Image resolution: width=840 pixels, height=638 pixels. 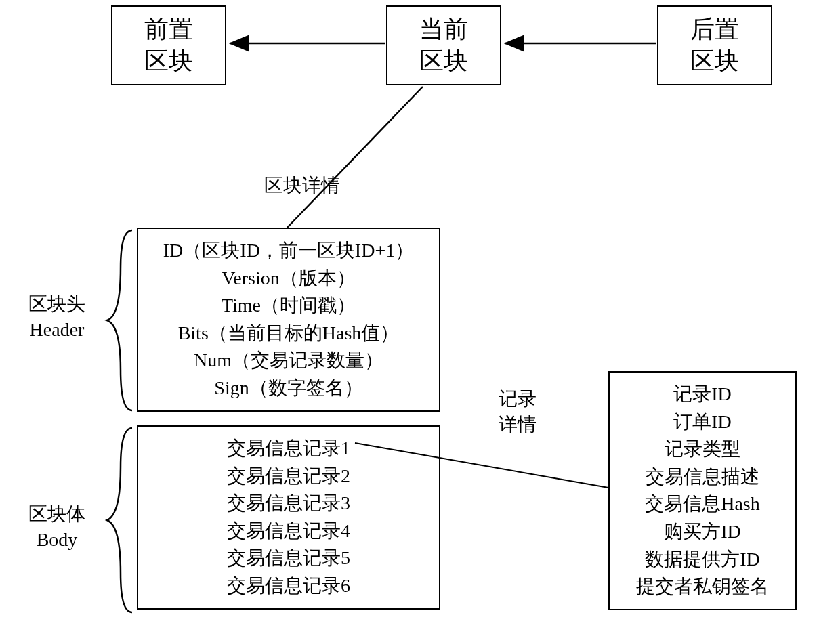 What do you see at coordinates (289, 360) in the screenshot?
I see `header-f5: Num（交易记录数量）` at bounding box center [289, 360].